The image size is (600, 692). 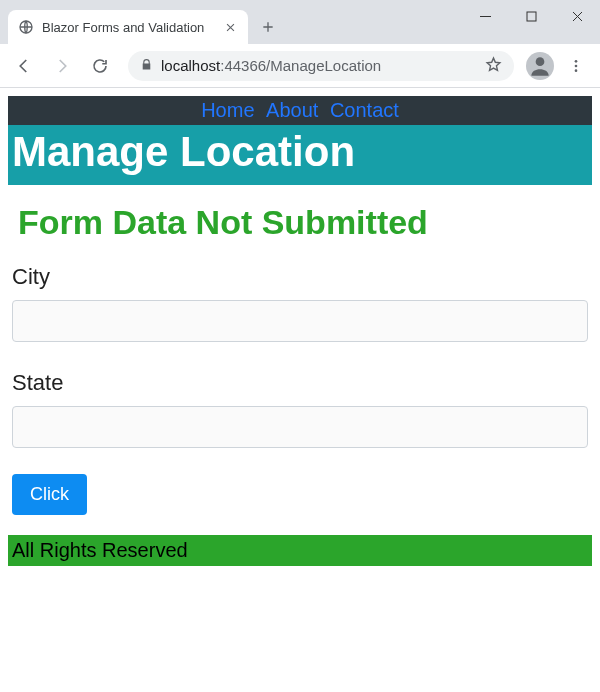 I want to click on profile-avatar, so click(x=540, y=66).